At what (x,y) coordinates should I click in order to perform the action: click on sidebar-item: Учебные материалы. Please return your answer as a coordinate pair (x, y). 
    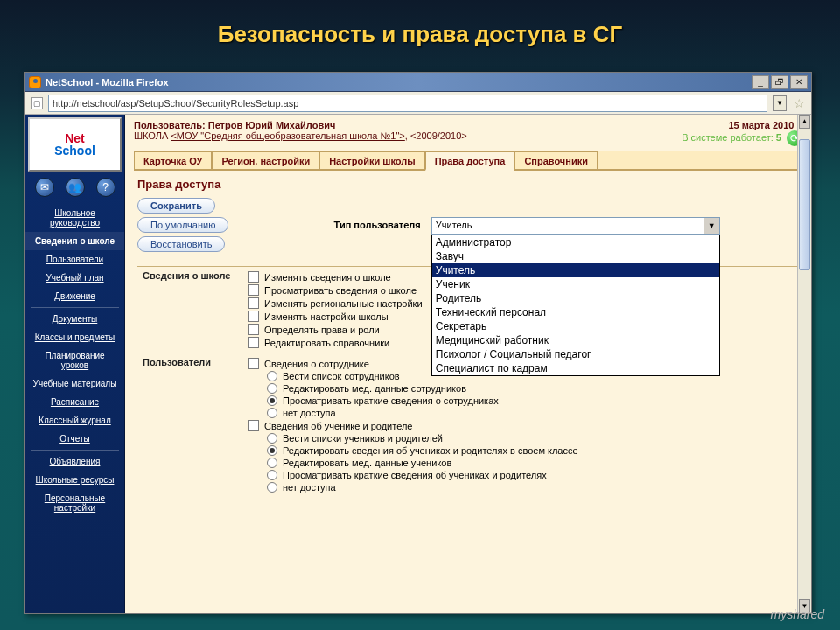
    Looking at the image, I should click on (75, 383).